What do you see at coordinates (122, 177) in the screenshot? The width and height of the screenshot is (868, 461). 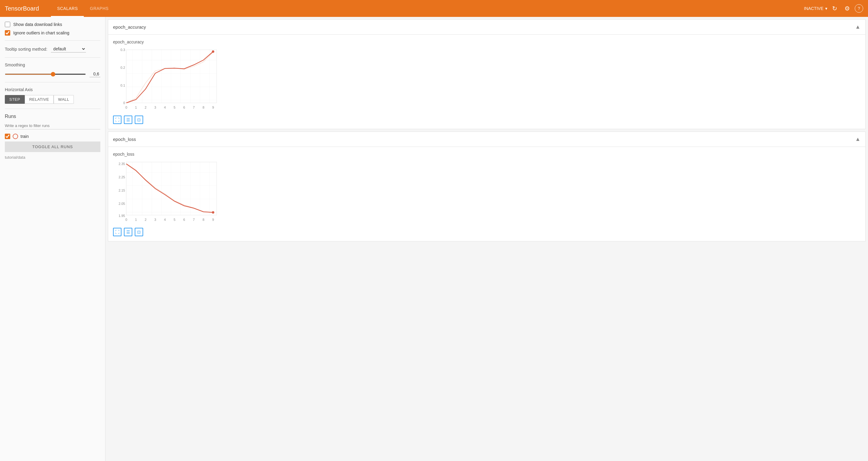 I see `svg-text: 2.25` at bounding box center [122, 177].